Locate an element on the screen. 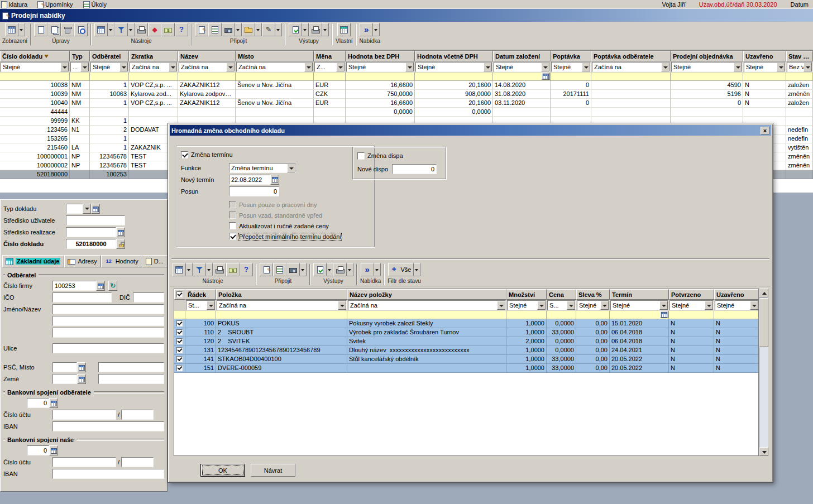  reports-button is located at coordinates (320, 270).